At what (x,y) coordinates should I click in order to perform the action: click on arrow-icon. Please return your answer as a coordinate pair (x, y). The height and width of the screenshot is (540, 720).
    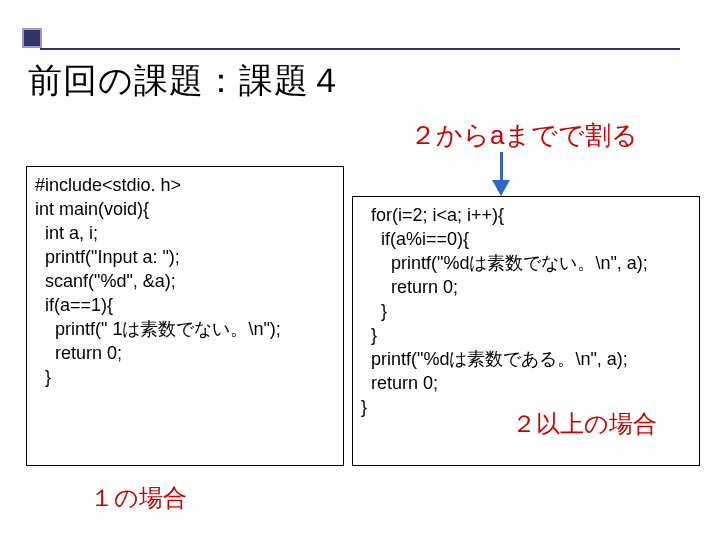
    Looking at the image, I should click on (505, 175).